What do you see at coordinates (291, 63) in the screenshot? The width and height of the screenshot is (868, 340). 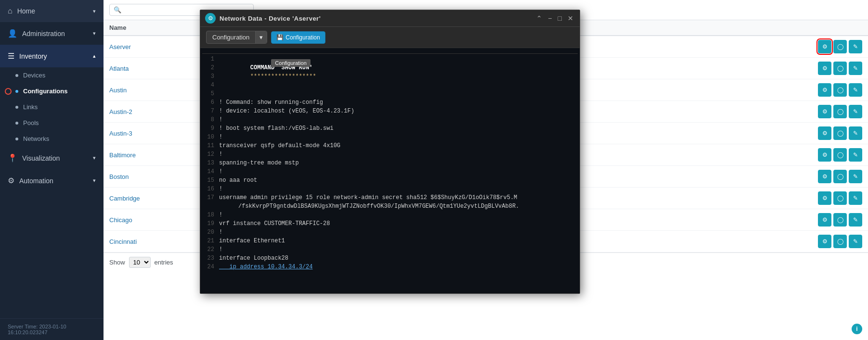 I see `config-tooltip: Configuration` at bounding box center [291, 63].